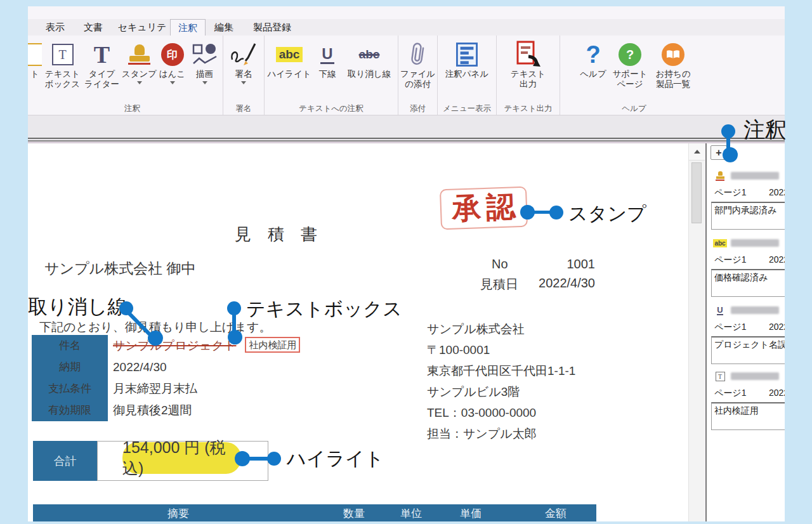 The height and width of the screenshot is (524, 812). I want to click on payment-value: 月末締翌月末払, so click(155, 389).